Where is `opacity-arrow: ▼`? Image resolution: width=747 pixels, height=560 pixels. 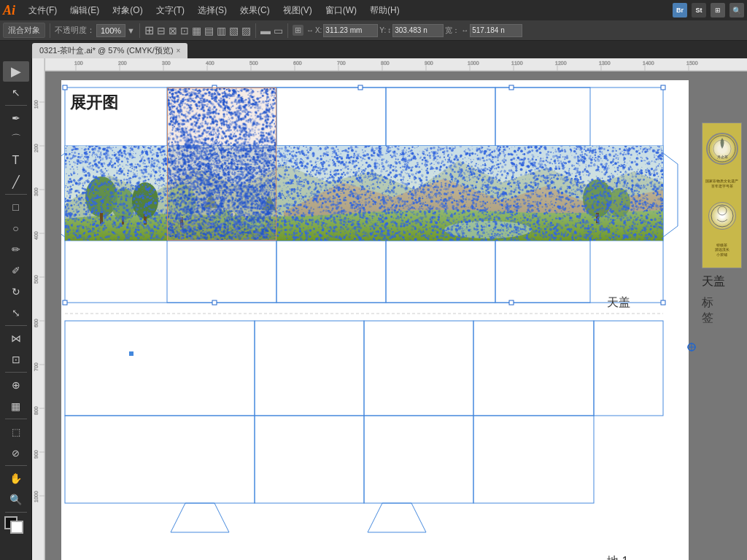
opacity-arrow: ▼ is located at coordinates (131, 31).